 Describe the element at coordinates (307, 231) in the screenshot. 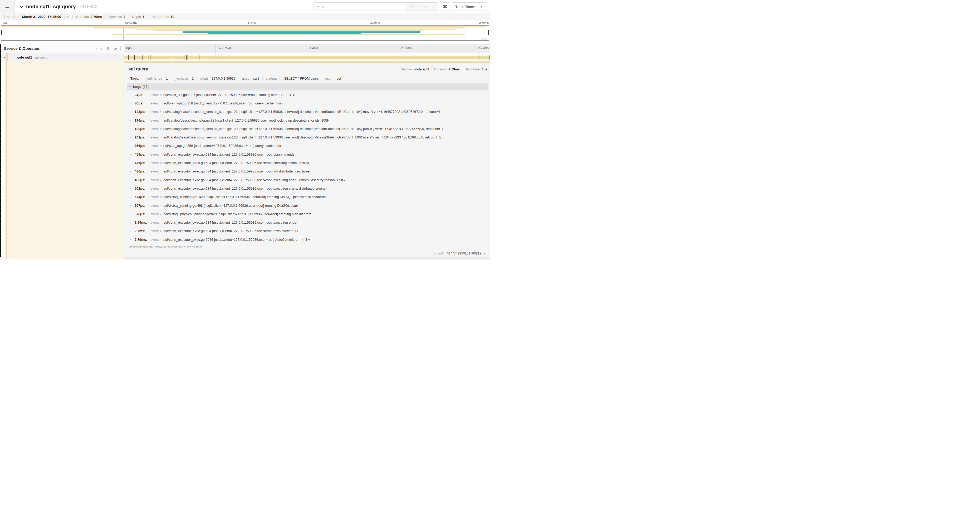

I see `log-row: ›2.7ms:event=‹sql/conn_executor_exec.go:…` at that location.